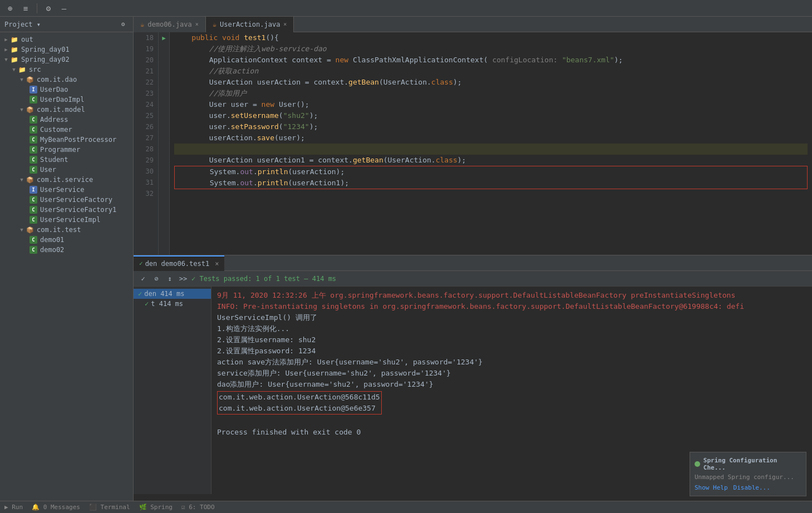 The height and width of the screenshot is (513, 812). Describe the element at coordinates (285, 24) in the screenshot. I see `tab-close-useraction: ×` at that location.